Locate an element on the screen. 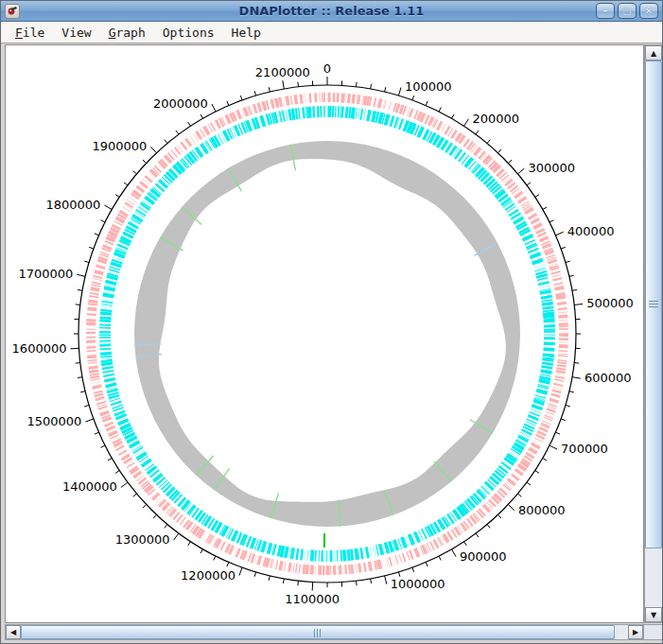 The image size is (663, 644). tick-label: 0 is located at coordinates (327, 68).